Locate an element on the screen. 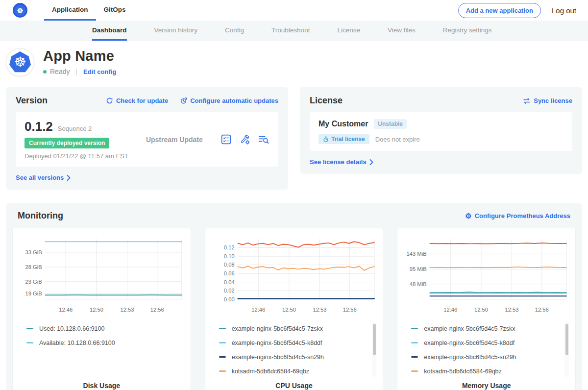 This screenshot has height=390, width=588. svg-text: 0.06 is located at coordinates (229, 273).